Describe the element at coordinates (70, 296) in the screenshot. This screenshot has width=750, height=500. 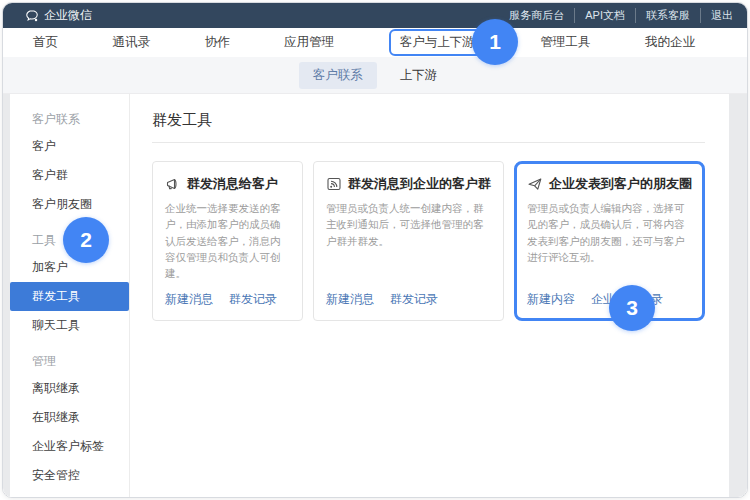
I see `sidebar: 客户联系 客户 客户群 客户朋友圈 工具 加客户 群发工具 聊天工具 管理 离职…` at that location.